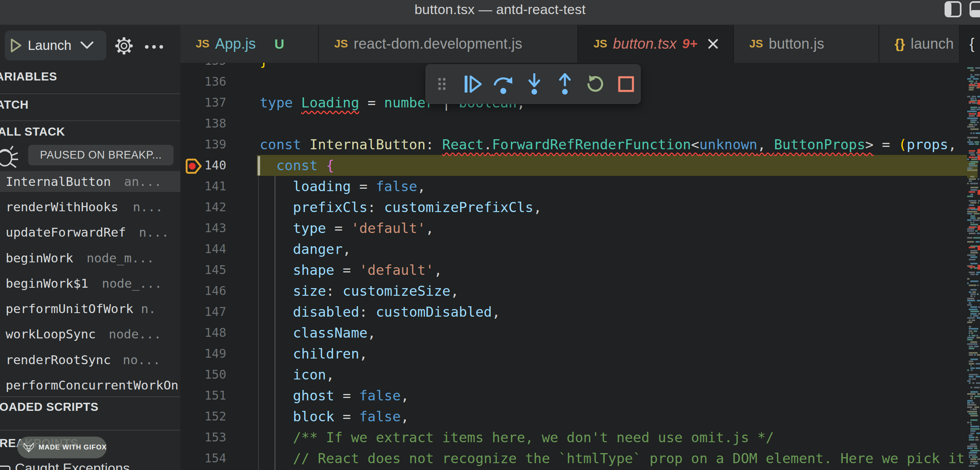  Describe the element at coordinates (580, 437) in the screenshot. I see `code-line: 153 /** If we extract items here, we don…` at that location.